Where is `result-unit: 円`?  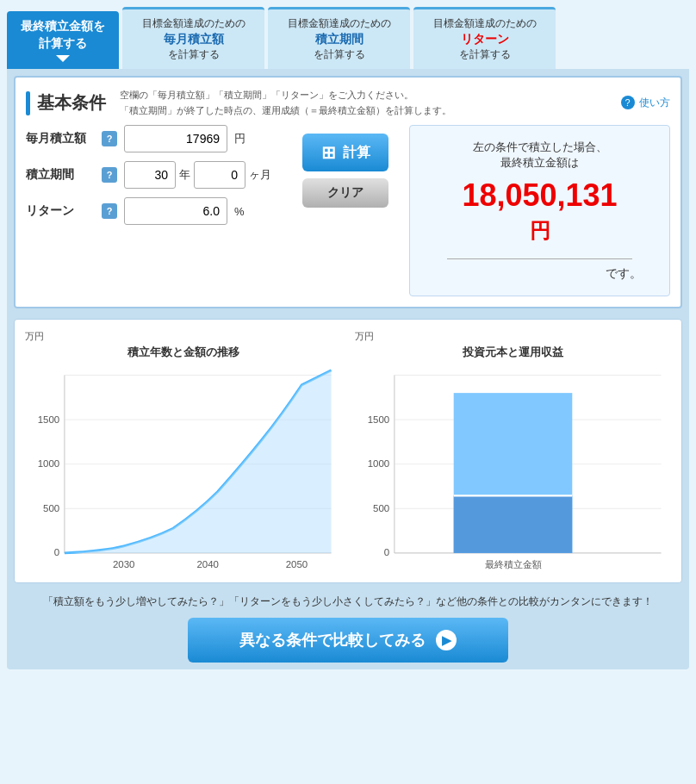 result-unit: 円 is located at coordinates (540, 231).